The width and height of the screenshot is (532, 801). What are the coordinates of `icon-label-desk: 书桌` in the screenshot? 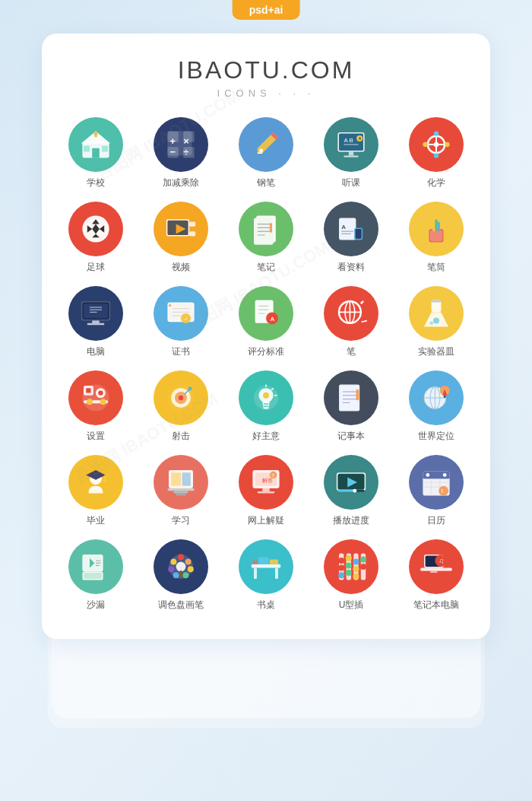 It's located at (266, 606).